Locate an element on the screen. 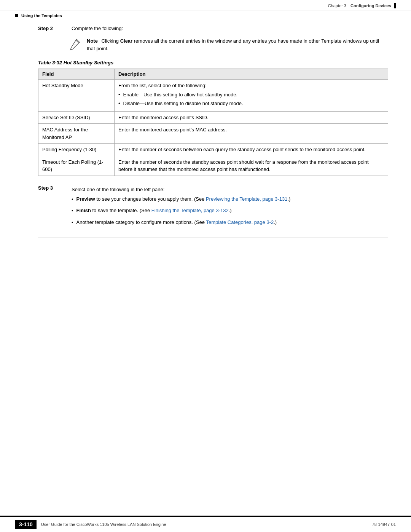  footer-left: 3-110 User Guide for the CiscoWorks 1105… is located at coordinates (91, 524).